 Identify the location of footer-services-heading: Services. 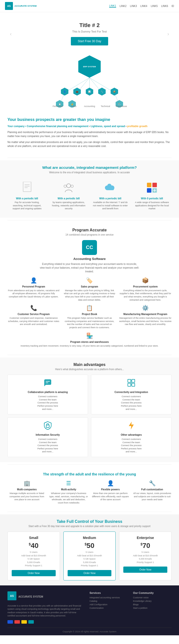
(109, 593).